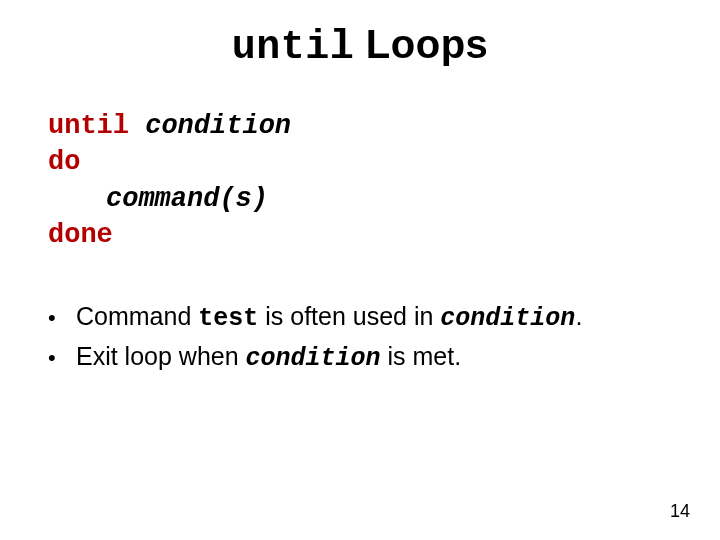 This screenshot has width=720, height=540. Describe the element at coordinates (422, 356) in the screenshot. I see `b2-post: is met.` at that location.